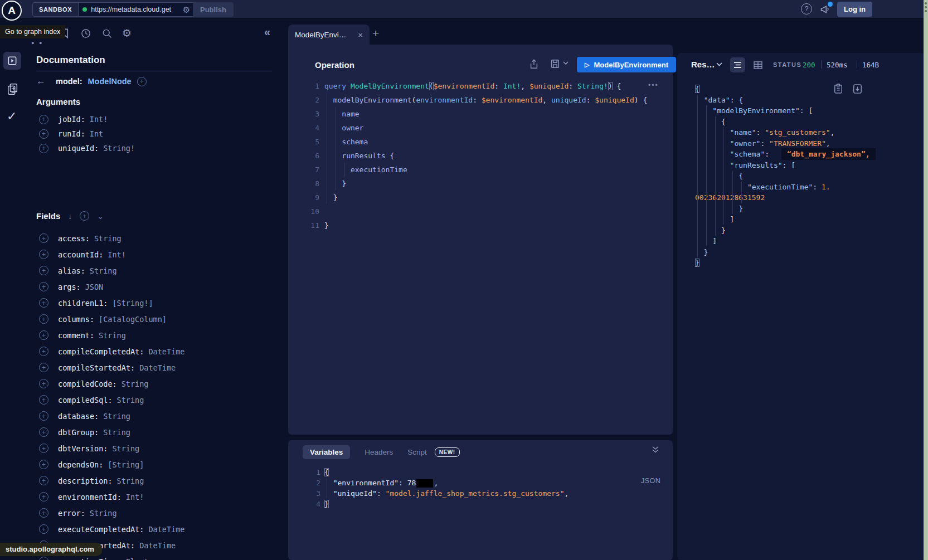 This screenshot has width=928, height=560. I want to click on collapse-panel-icon: «, so click(268, 32).